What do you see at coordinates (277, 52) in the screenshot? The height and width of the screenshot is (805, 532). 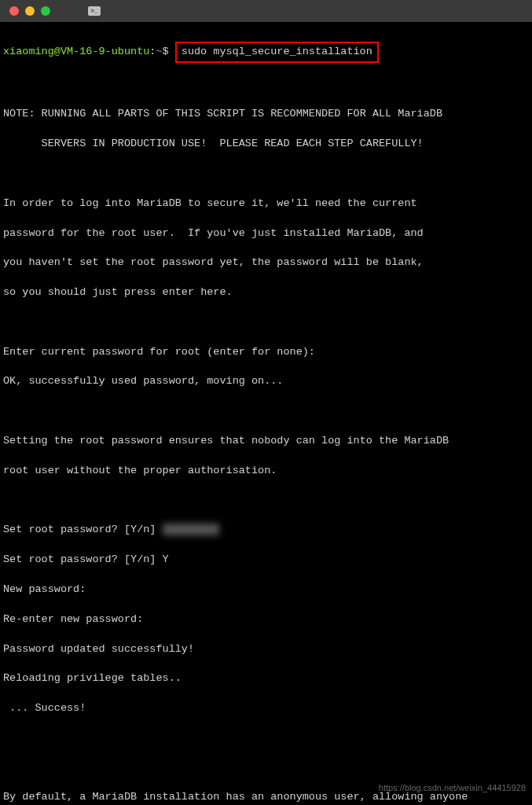 I see `command-text: sudo mysql_secure_installation` at bounding box center [277, 52].